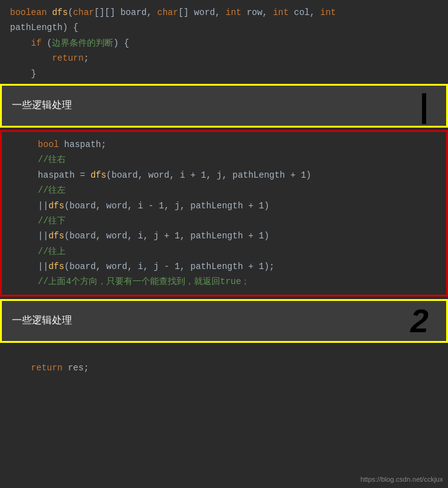  What do you see at coordinates (224, 106) in the screenshot?
I see `yellow-box-1: 一些逻辑处理 |` at bounding box center [224, 106].